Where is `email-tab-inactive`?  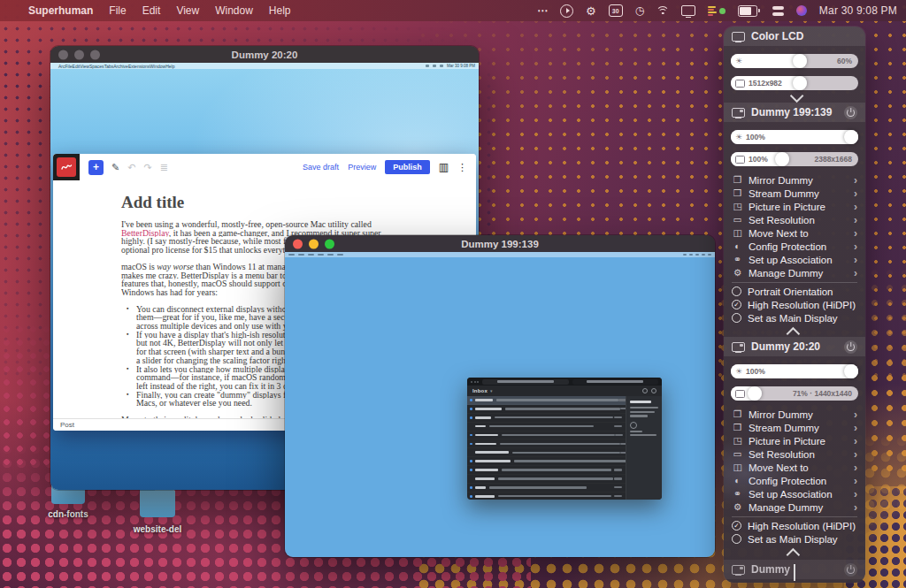
email-tab-inactive is located at coordinates (616, 382).